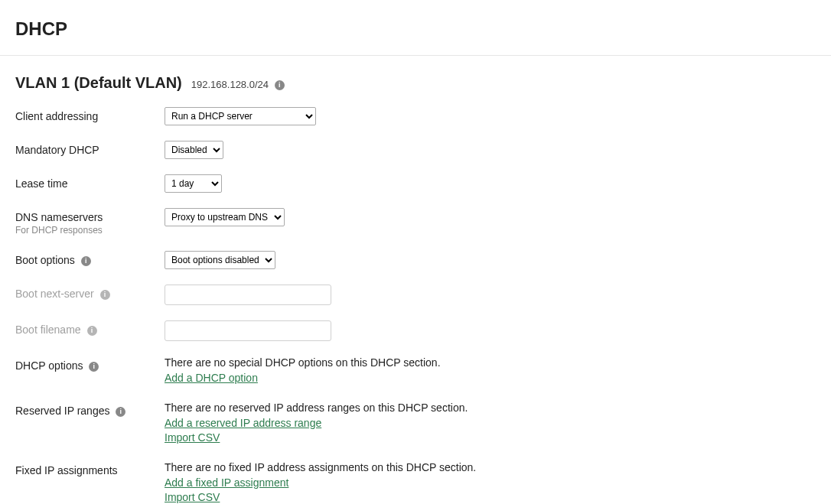  I want to click on link-add-reserved-ip: Add a reserved IP address range, so click(243, 423).